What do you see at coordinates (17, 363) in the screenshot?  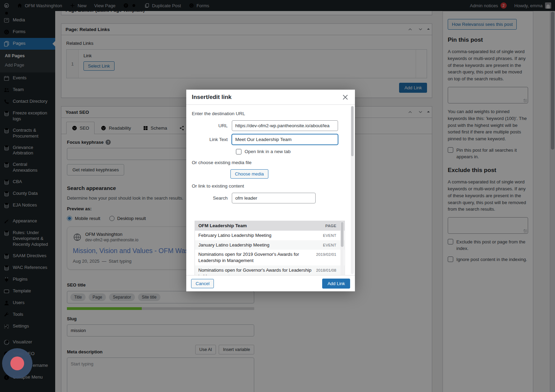 I see `record-dot-icon` at bounding box center [17, 363].